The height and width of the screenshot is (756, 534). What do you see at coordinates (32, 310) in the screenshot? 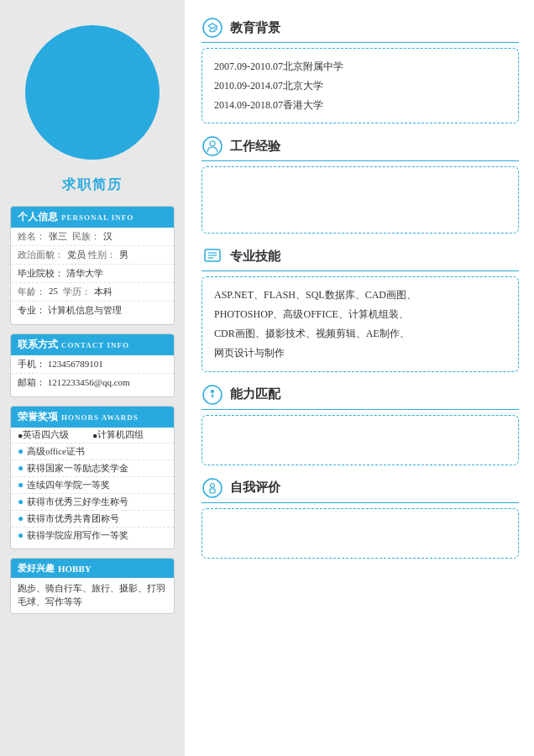
I see `major-label: 专业：` at bounding box center [32, 310].